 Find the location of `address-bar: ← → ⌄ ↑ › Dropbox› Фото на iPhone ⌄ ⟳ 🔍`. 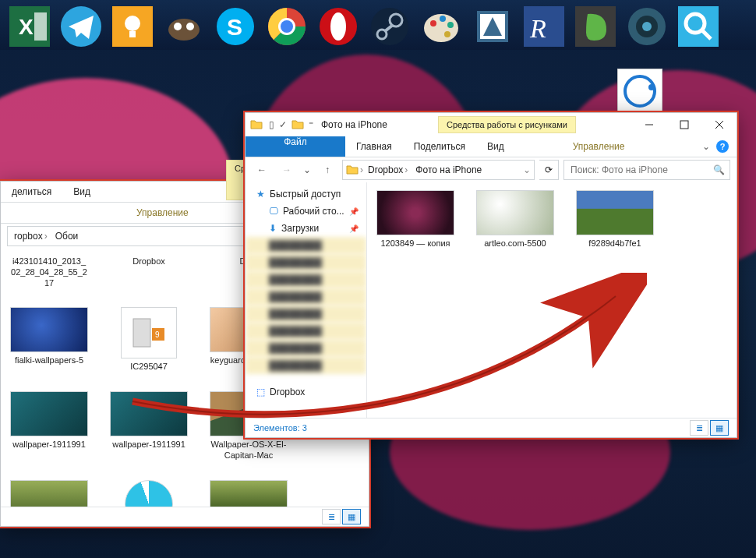

address-bar: ← → ⌄ ↑ › Dropbox› Фото на iPhone ⌄ ⟳ 🔍 is located at coordinates (491, 170).